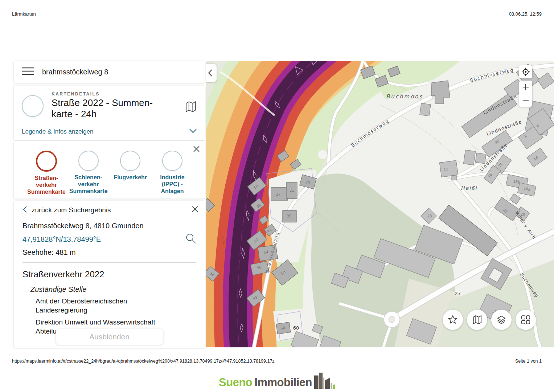  What do you see at coordinates (489, 320) in the screenshot?
I see `map-tool-buttons` at bounding box center [489, 320].